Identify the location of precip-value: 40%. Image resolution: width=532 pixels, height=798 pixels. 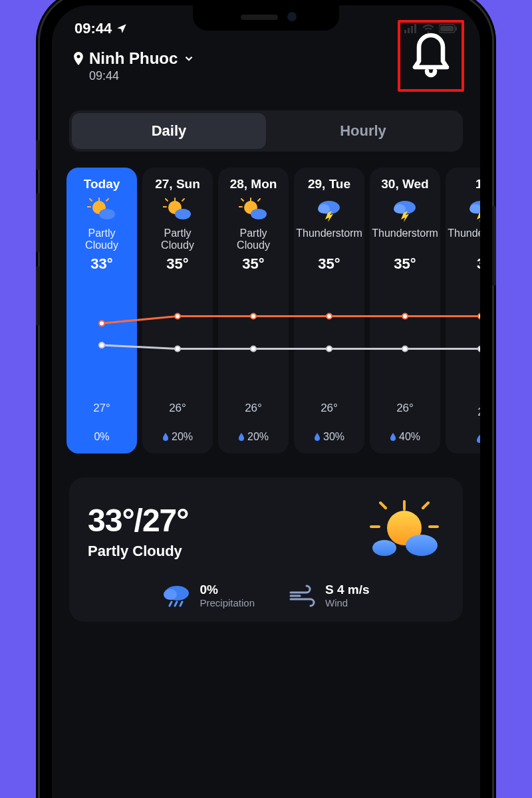
(405, 437).